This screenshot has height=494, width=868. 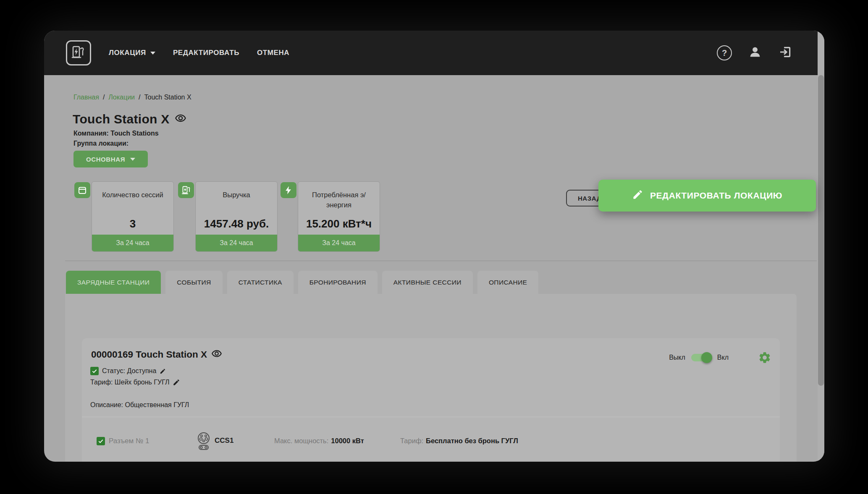 What do you see at coordinates (459, 441) in the screenshot?
I see `connector-tariff: Тариф:Бесплатно без бронь ГУГЛ` at bounding box center [459, 441].